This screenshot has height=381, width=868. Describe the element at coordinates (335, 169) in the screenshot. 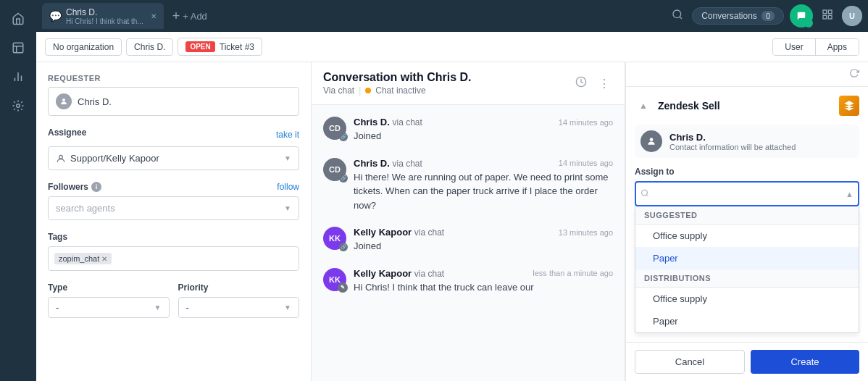

I see `message-avatar: CD 🔗` at that location.